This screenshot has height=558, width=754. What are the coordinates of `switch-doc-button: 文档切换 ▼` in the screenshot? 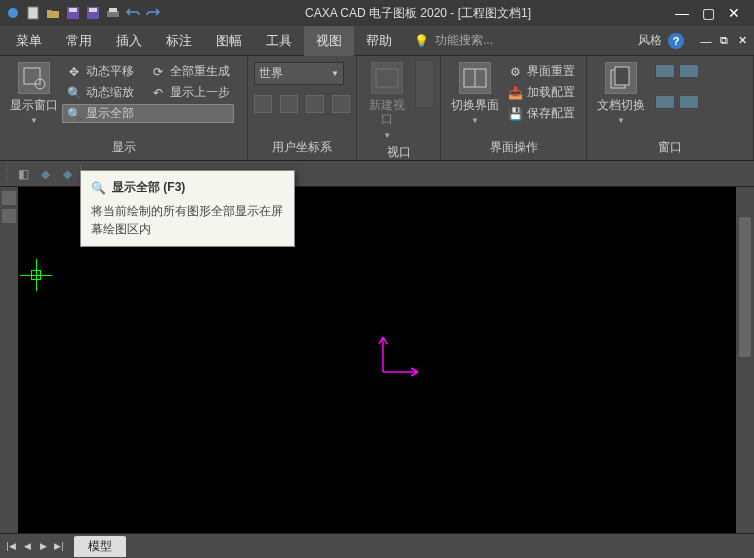 It's located at (621, 94).